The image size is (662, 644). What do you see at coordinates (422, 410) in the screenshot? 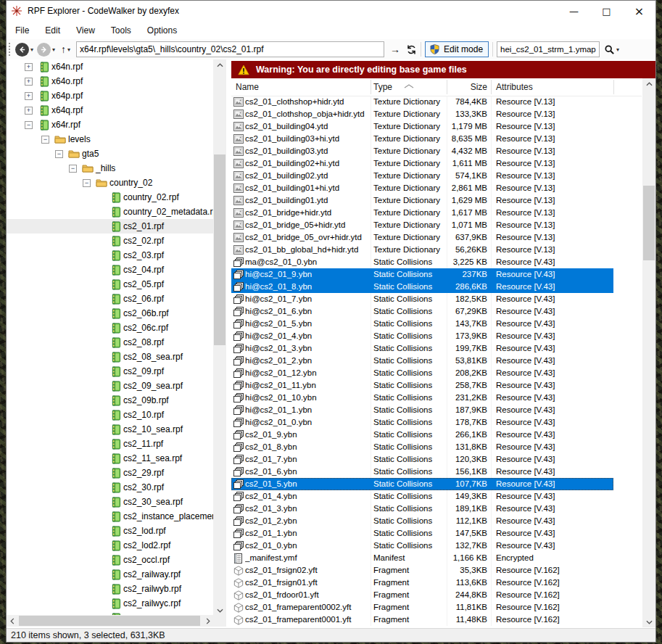
I see `file-row-hi-cs2-01-1-ybn: hi@cs2_01_1.ybnStatic Collisions187,9KBR…` at bounding box center [422, 410].